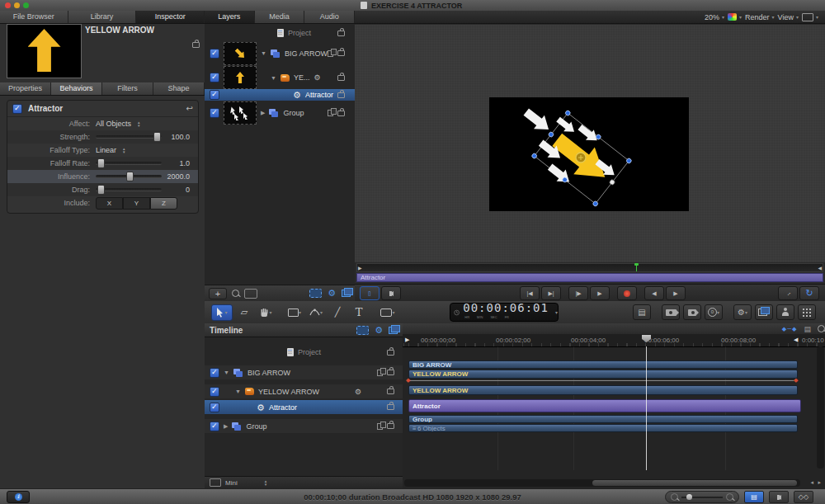  Describe the element at coordinates (129, 137) in the screenshot. I see `strength-slider` at that location.